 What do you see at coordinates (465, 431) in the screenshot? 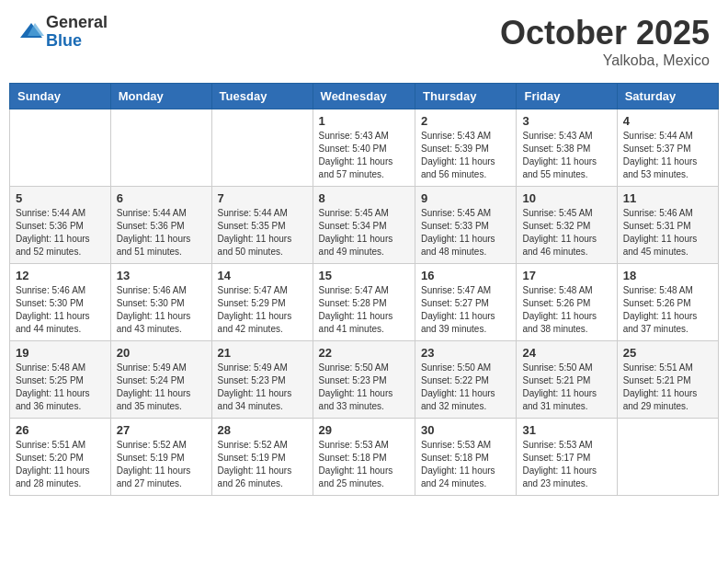
I see `day-number: 30` at bounding box center [465, 431].